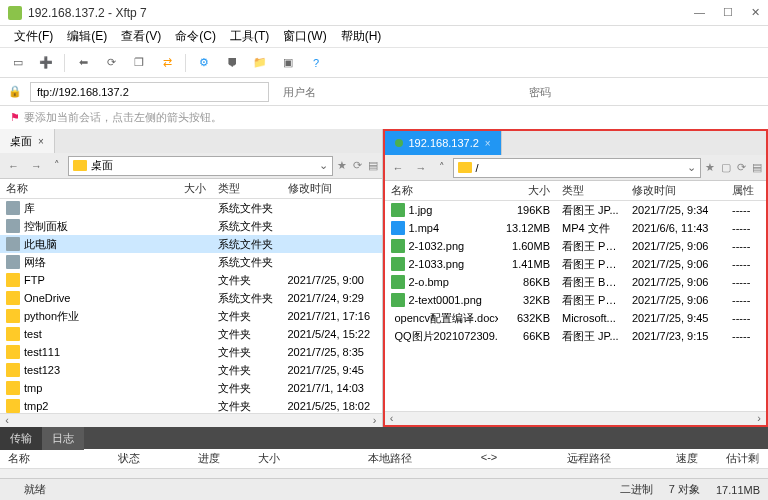 This screenshot has width=768, height=500. Describe the element at coordinates (191, 298) in the screenshot. I see `file-row: OneDrive系统文件夹2021/7/24, 9:29` at that location.